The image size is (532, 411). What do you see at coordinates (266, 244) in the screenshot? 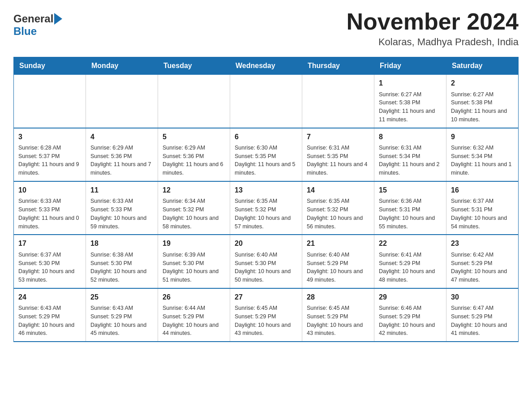
I see `day-number: 20` at bounding box center [266, 244].